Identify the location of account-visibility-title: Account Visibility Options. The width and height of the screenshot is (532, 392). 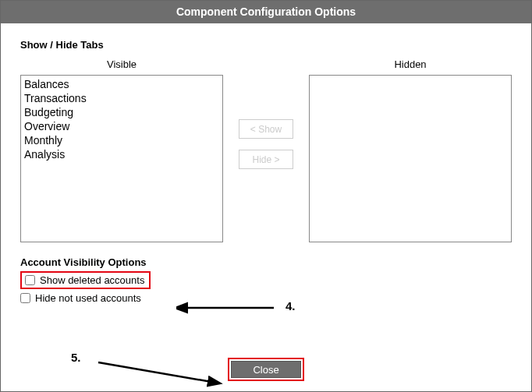
(266, 262).